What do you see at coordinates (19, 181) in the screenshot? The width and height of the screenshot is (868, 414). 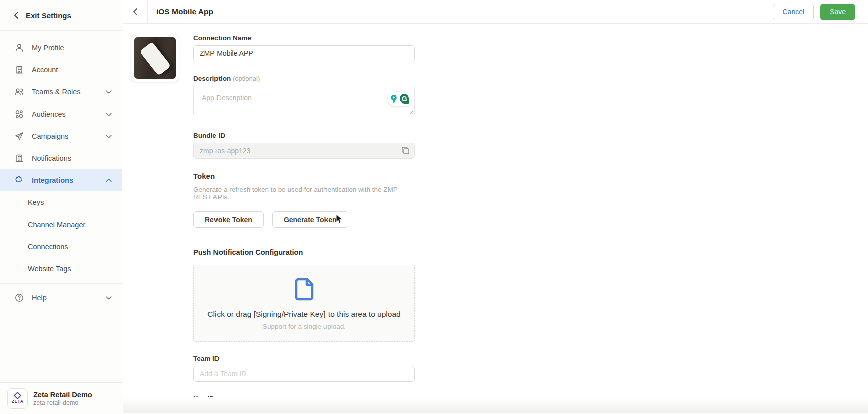 I see `puzzle-icon` at bounding box center [19, 181].